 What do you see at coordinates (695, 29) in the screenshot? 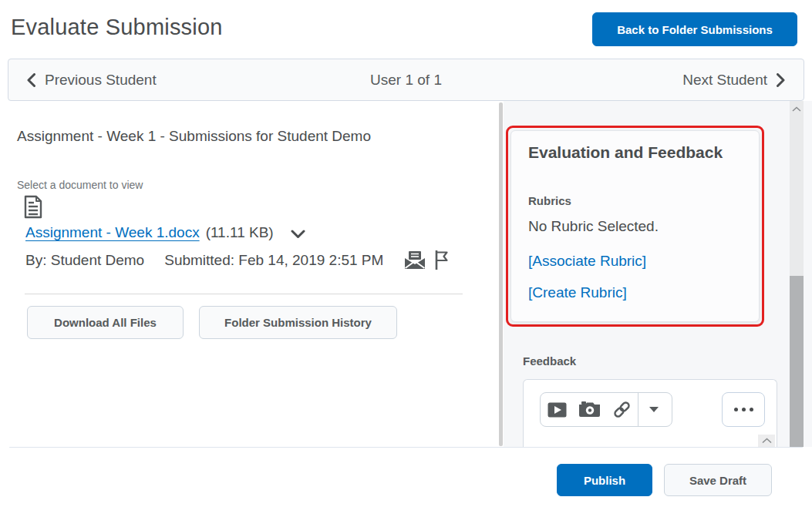
I see `back-to-folder-submissions-button: Back to Folder Submissions` at bounding box center [695, 29].